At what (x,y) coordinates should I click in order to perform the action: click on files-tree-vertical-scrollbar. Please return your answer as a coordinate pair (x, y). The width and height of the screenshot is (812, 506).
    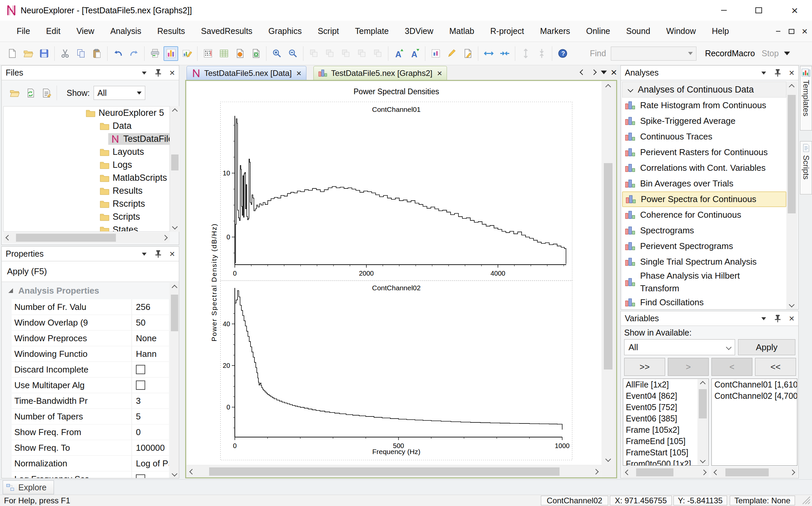
    Looking at the image, I should click on (175, 169).